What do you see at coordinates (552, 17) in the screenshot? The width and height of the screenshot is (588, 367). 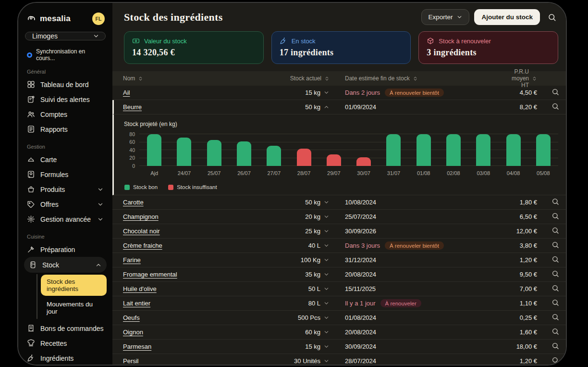 I see `global-search-button` at bounding box center [552, 17].